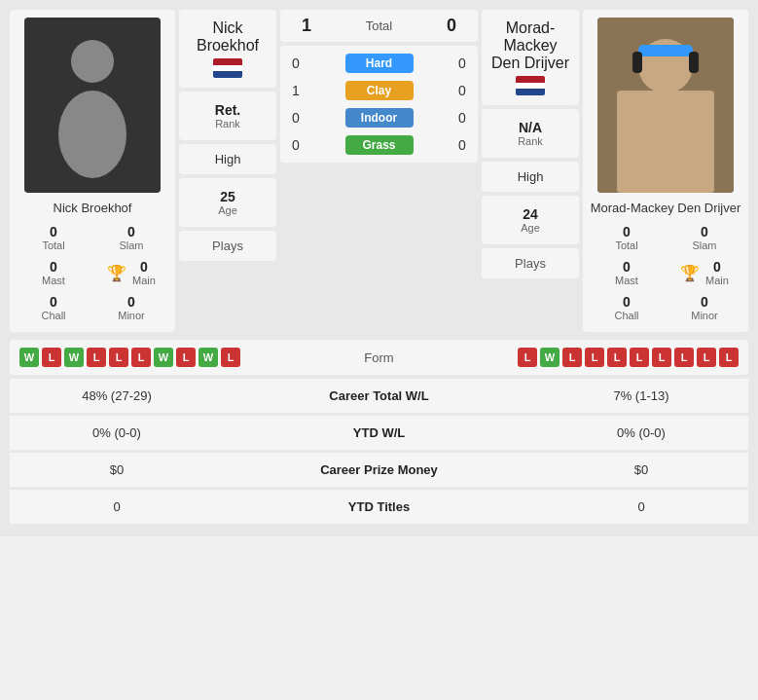 The image size is (758, 700). What do you see at coordinates (228, 49) in the screenshot?
I see `player1-header: Nick Broekhof` at bounding box center [228, 49].